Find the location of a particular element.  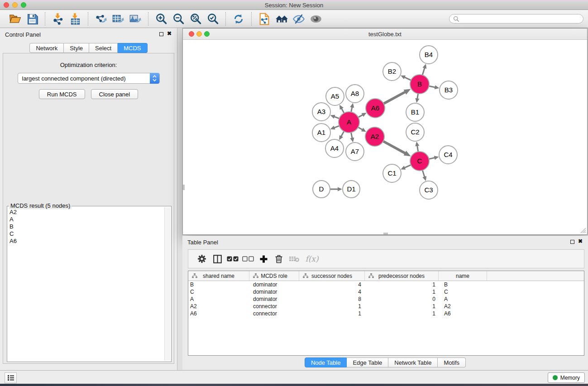

table-row-a6: A6connector11A6 is located at coordinates (386, 314).